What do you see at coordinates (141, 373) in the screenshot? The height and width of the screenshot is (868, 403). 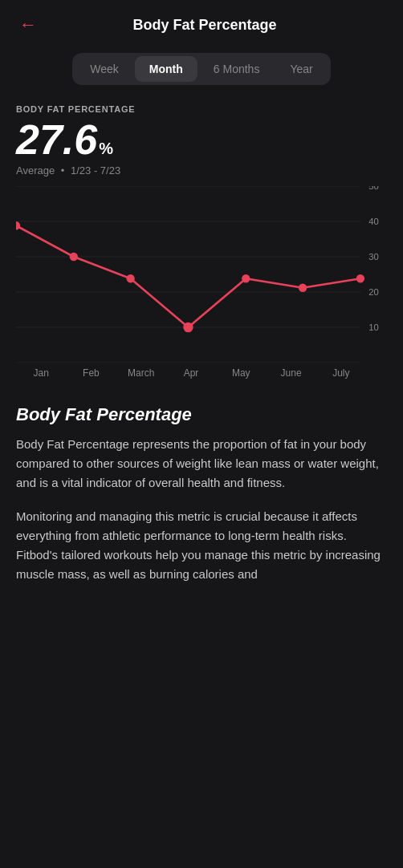 I see `x-label-march: March` at bounding box center [141, 373].